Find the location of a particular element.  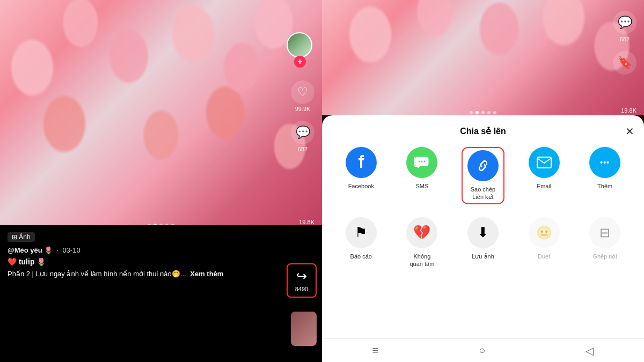

stitch-label: Ghép nối is located at coordinates (605, 256).